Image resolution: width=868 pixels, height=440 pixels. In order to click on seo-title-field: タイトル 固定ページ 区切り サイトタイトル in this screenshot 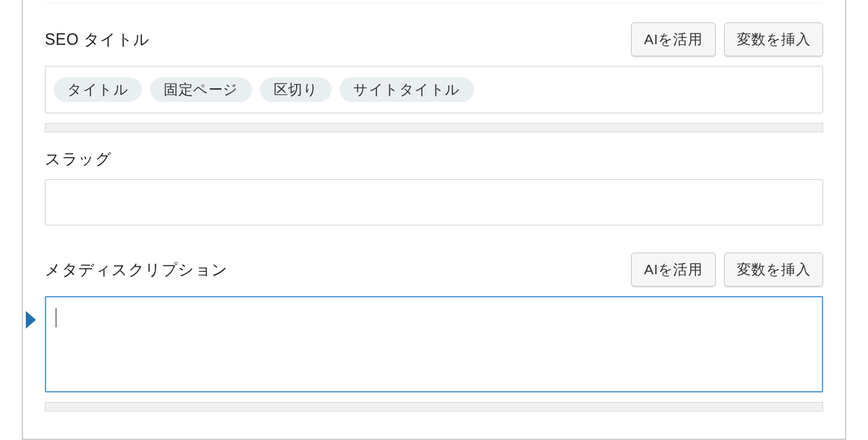, I will do `click(434, 90)`.